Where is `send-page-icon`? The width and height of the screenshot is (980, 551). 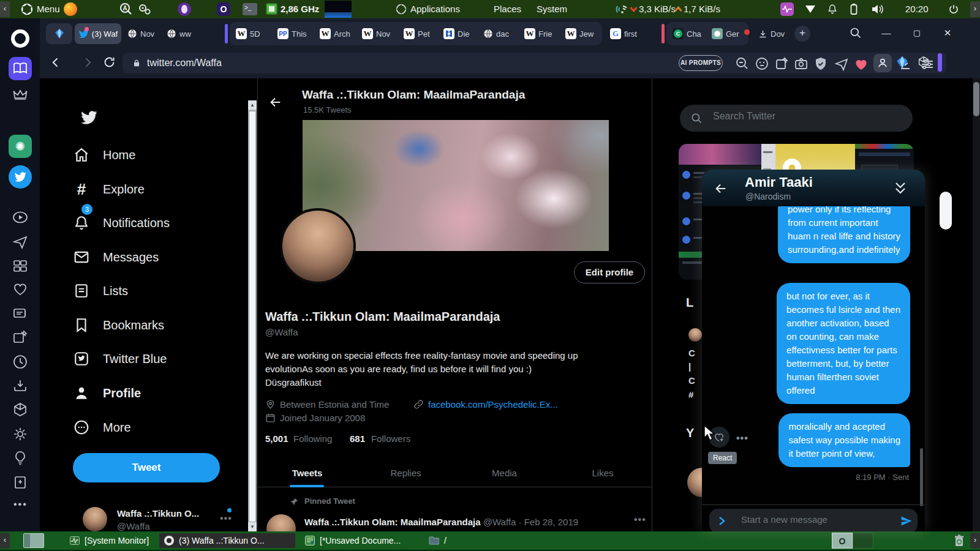 send-page-icon is located at coordinates (842, 64).